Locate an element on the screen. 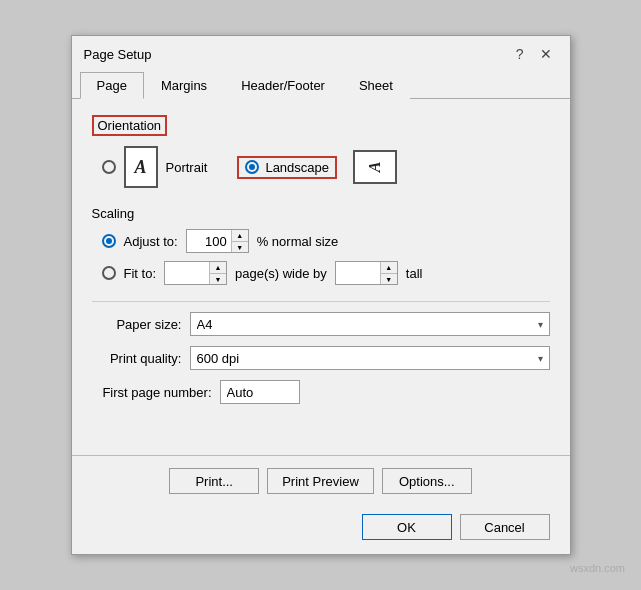 The width and height of the screenshot is (641, 590). print-quality-row: Print quality: 600 dpi 300 dpi 150 dpi ▾ is located at coordinates (321, 358).